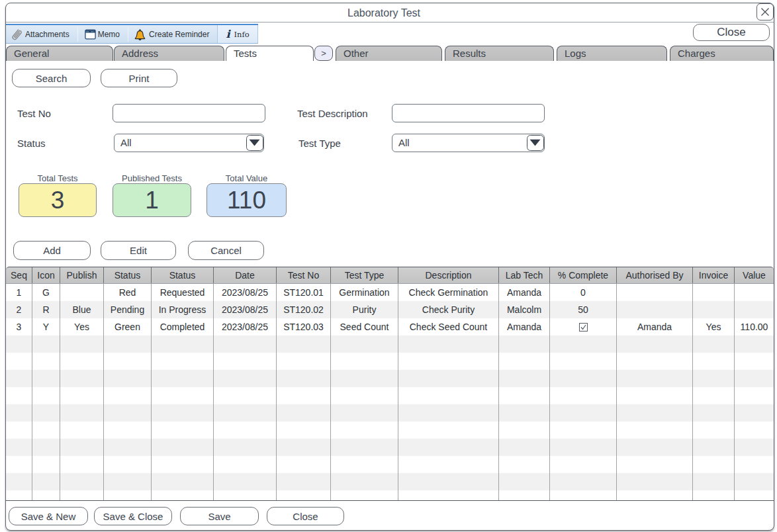  I want to click on cell-status: Pending, so click(128, 310).